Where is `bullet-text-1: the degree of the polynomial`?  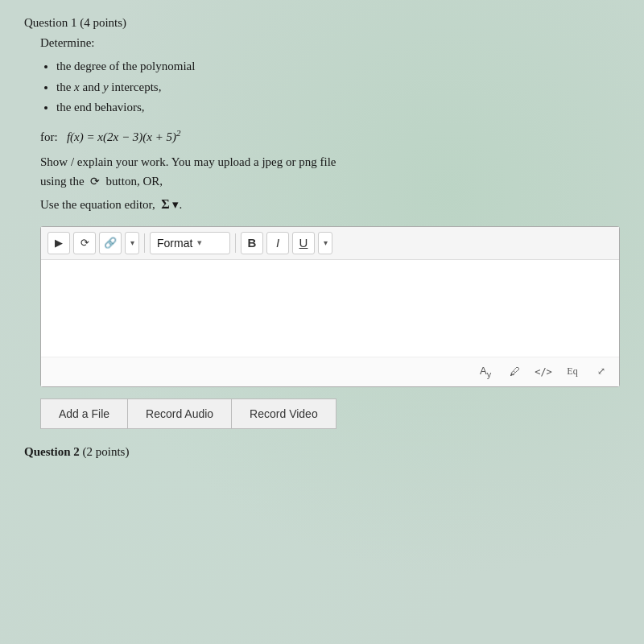
bullet-text-1: the degree of the polynomial is located at coordinates (126, 66).